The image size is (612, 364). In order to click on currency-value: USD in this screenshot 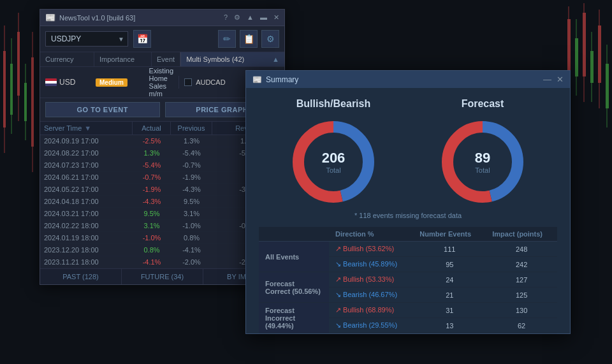, I will do `click(68, 82)`.